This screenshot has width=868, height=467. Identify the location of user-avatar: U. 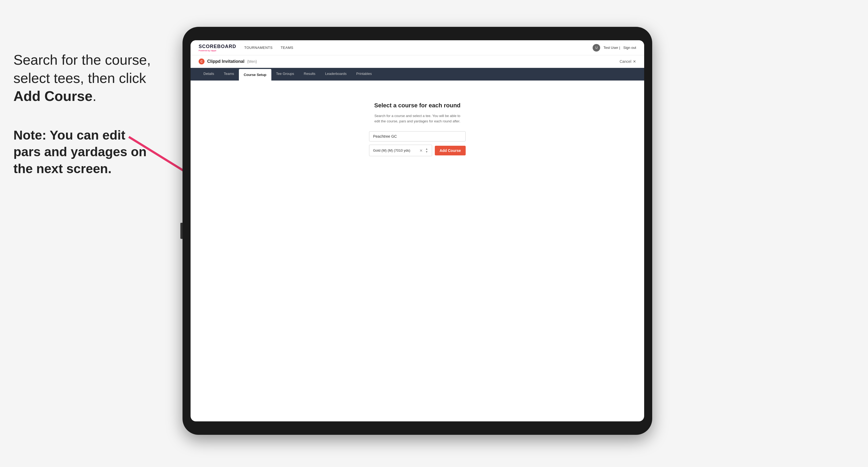
(596, 48).